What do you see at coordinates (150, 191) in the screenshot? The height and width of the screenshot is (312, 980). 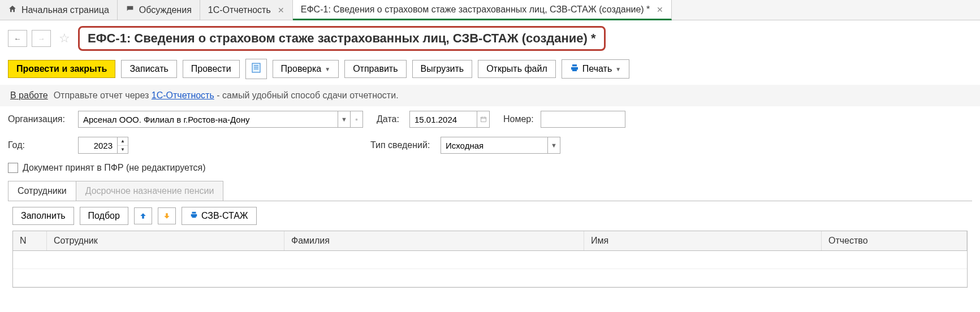 I see `subtab-early-pension: Досрочное назначение пенсии` at bounding box center [150, 191].